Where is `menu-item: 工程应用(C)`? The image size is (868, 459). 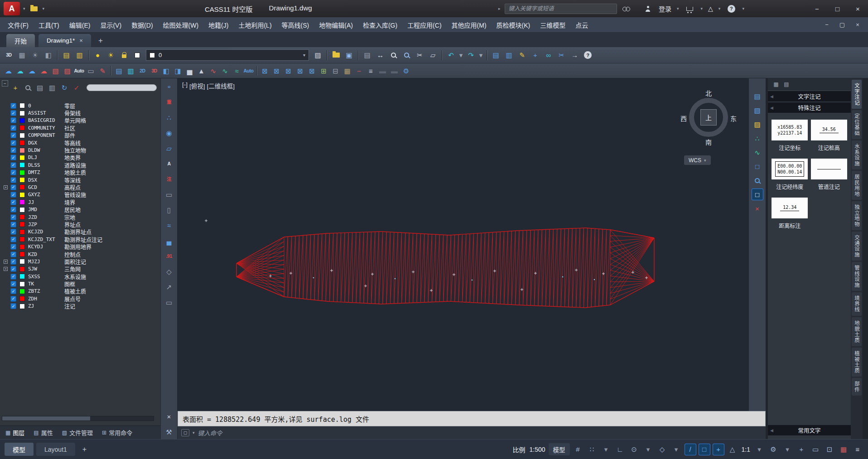 menu-item: 工程应用(C) is located at coordinates (424, 24).